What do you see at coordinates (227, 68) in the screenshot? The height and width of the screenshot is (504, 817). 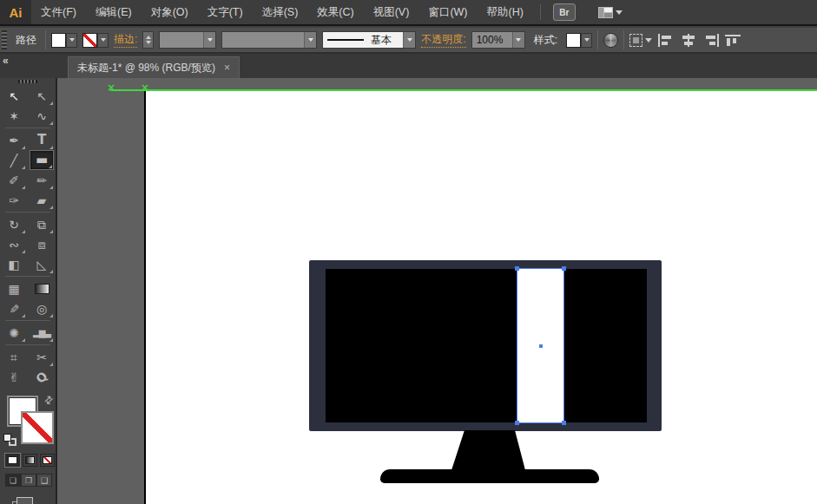 I see `close-icon: ×` at bounding box center [227, 68].